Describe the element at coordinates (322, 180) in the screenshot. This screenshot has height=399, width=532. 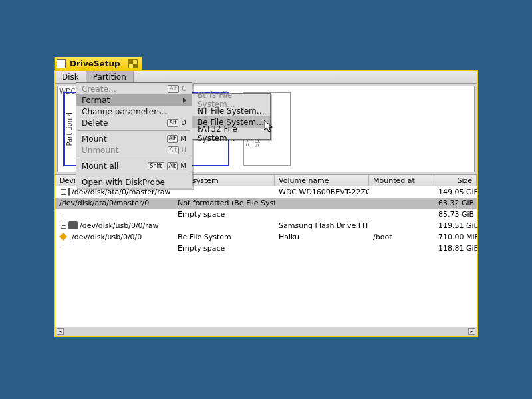
I see `col-volume: Volume name` at that location.